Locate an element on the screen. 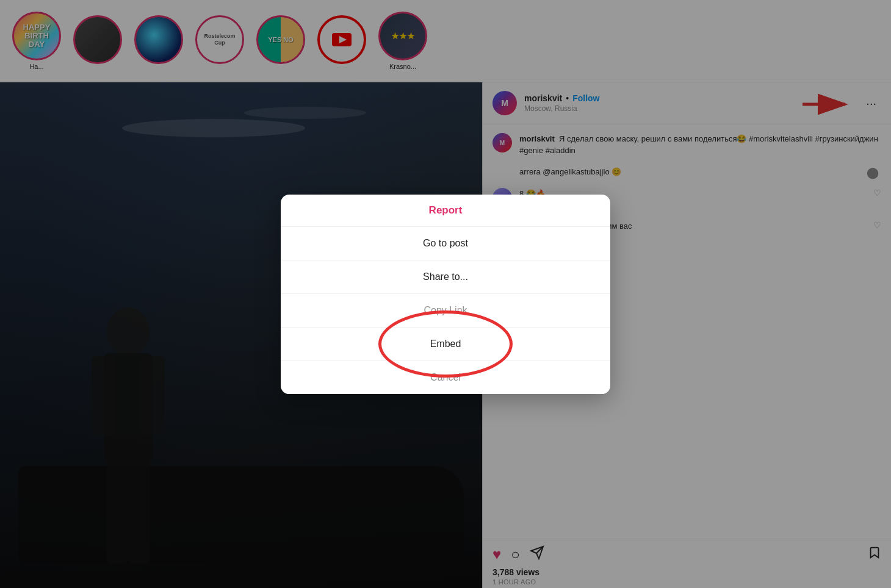 The height and width of the screenshot is (588, 891). share-to-item: Share to... is located at coordinates (446, 277).